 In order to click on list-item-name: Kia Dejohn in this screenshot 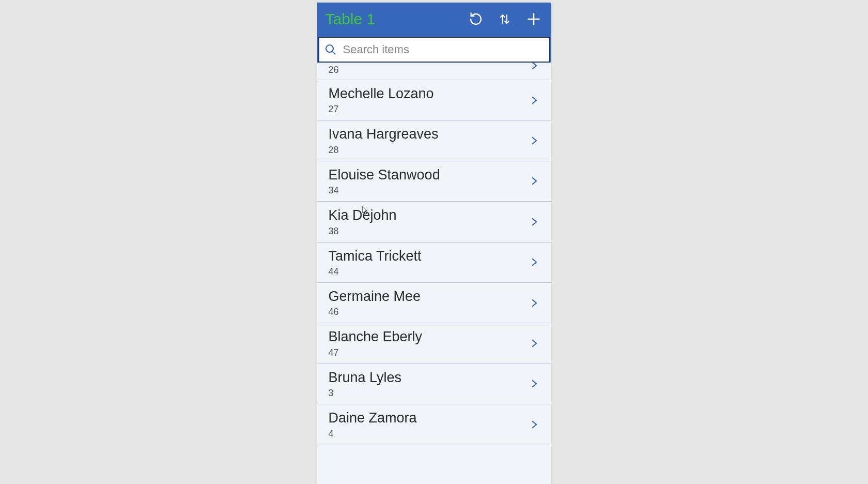, I will do `click(429, 215)`.